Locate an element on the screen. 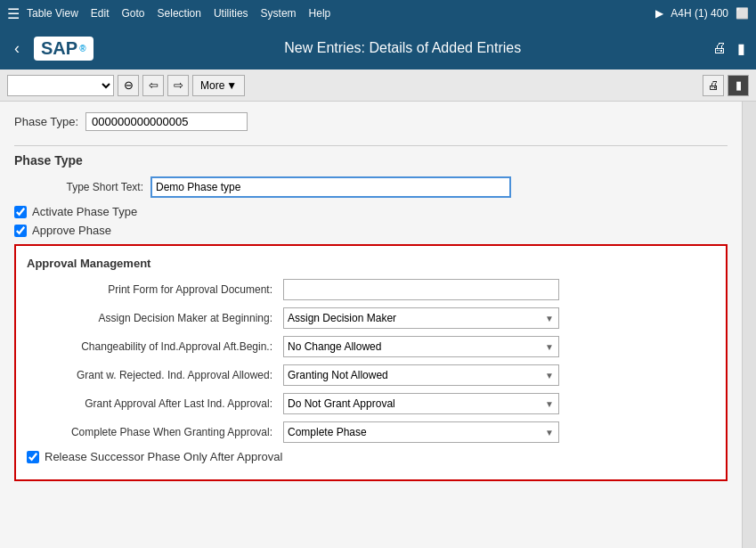  expand-button: ▮ is located at coordinates (738, 86).